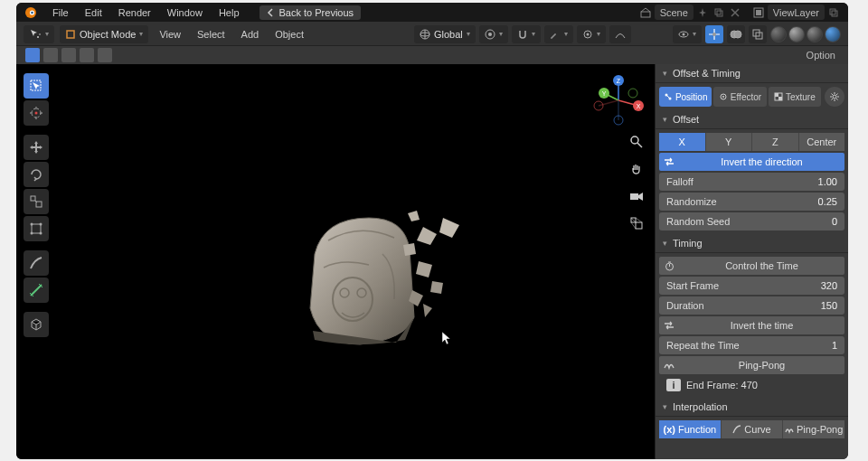 Image resolution: width=868 pixels, height=461 pixels. Describe the element at coordinates (620, 34) in the screenshot. I see `proportional-falloff-dropdown` at that location.